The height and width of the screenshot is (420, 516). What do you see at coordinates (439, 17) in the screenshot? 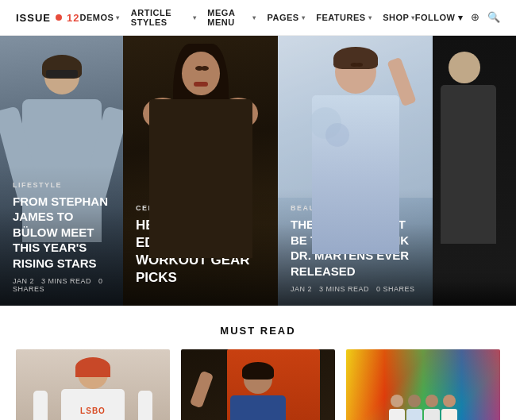
I see `follow-button: FOLLOW ▾` at bounding box center [439, 17].